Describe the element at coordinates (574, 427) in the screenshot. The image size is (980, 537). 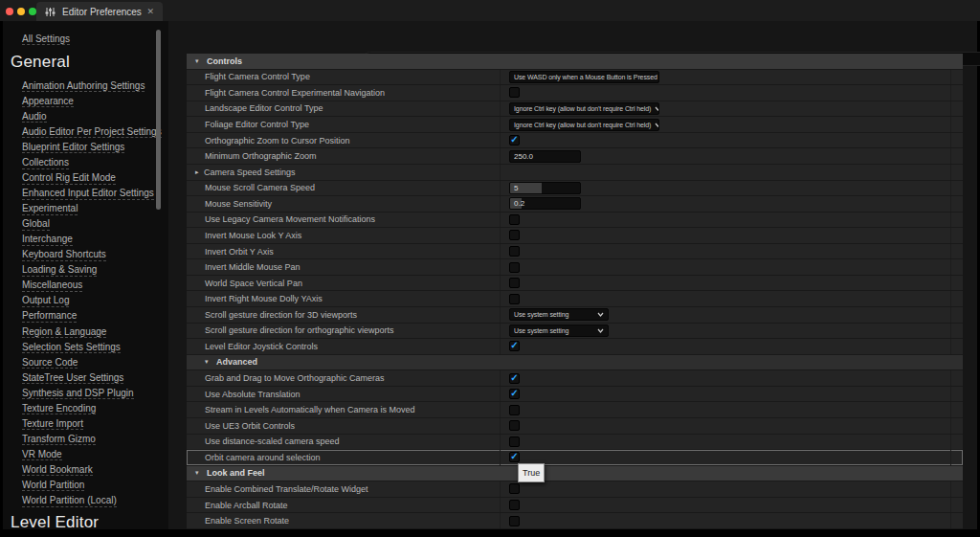
I see `setting-row: Use UE3 Orbit Controls` at that location.